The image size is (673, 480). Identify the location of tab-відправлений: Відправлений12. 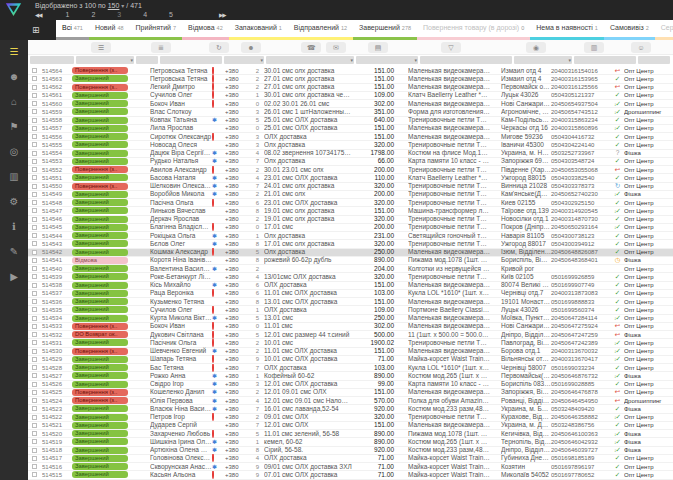
(320, 30).